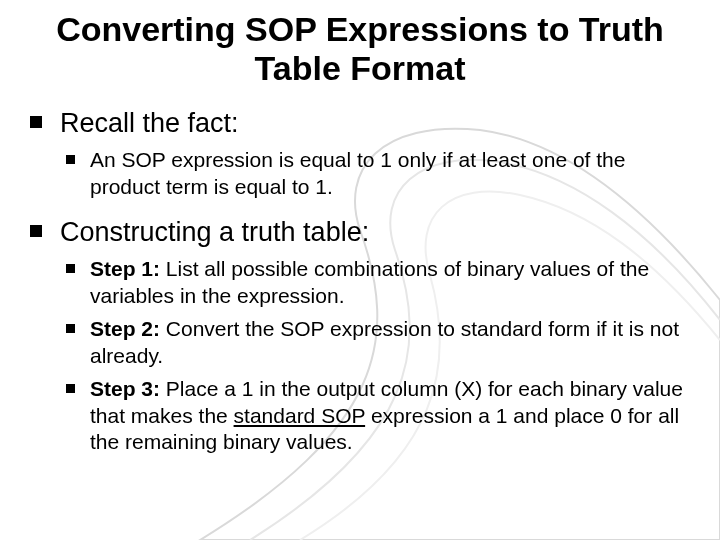 The image size is (720, 540). What do you see at coordinates (214, 232) in the screenshot?
I see `list-item-label: Constructing a truth table:` at bounding box center [214, 232].